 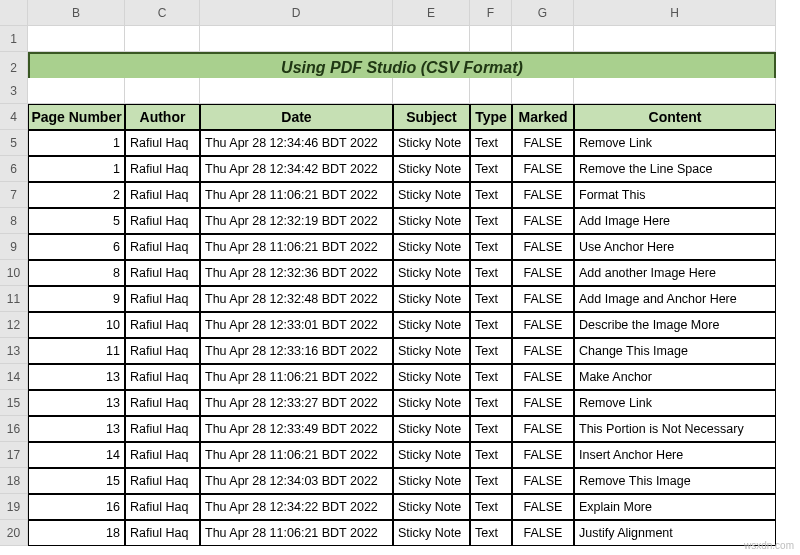 What do you see at coordinates (296, 507) in the screenshot?
I see `cell-date: Thu Apr 28 12:34:22 BDT 2022` at bounding box center [296, 507].